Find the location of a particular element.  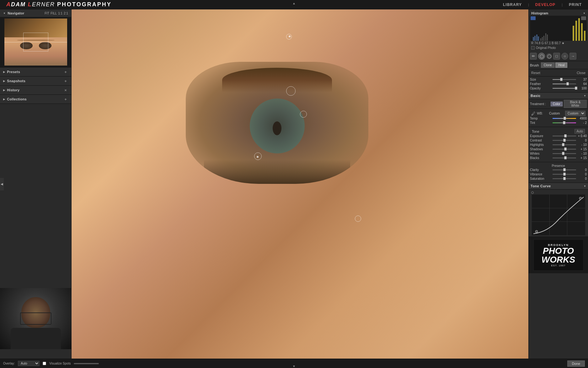

heal-button: Heal is located at coordinates (562, 65).